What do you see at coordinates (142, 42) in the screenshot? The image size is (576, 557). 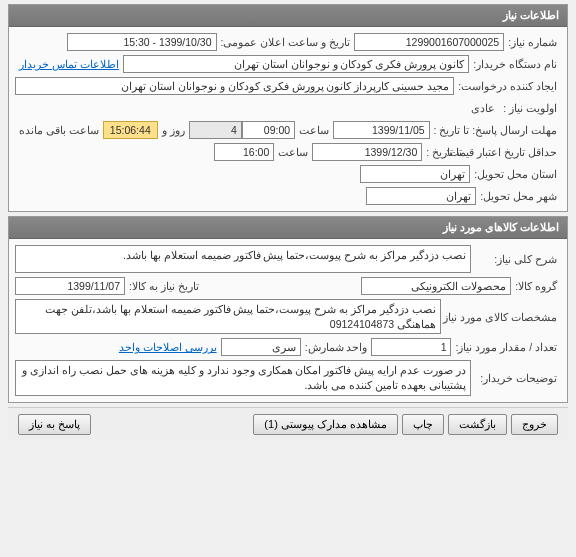 I see `field-announce-date: 1399/10/30 - 15:30` at bounding box center [142, 42].